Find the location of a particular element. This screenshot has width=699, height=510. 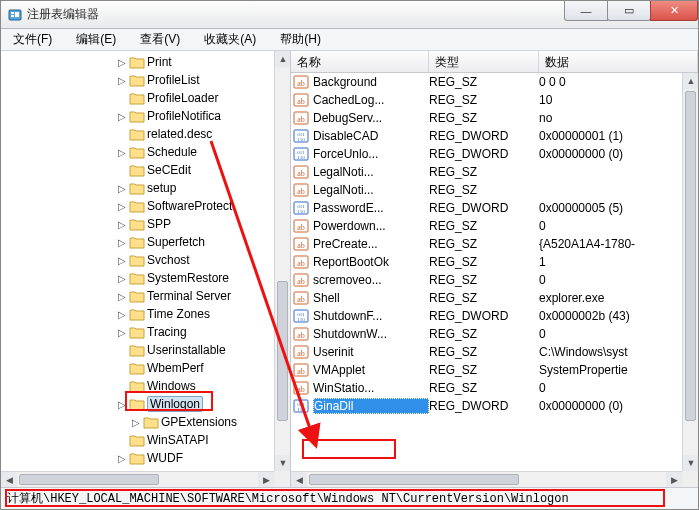

tree-item: related.desc is located at coordinates (138, 134).